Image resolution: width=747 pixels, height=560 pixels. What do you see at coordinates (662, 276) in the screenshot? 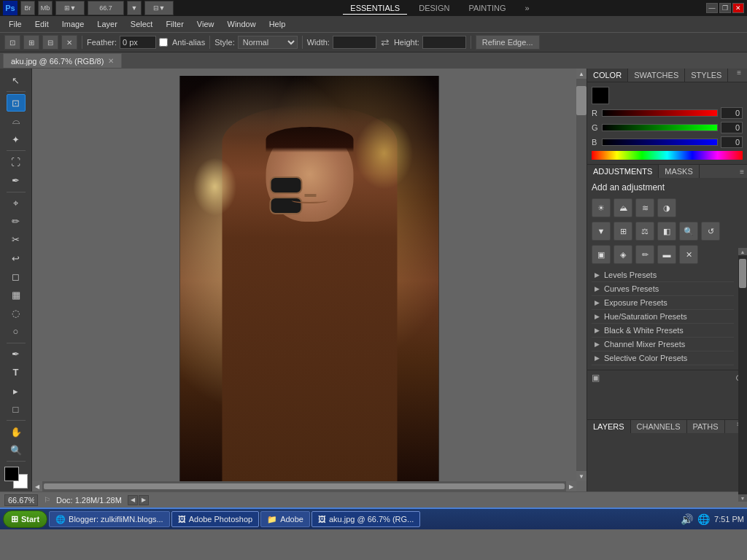
I see `preset-levels: ▶ Levels Presets` at bounding box center [662, 276].